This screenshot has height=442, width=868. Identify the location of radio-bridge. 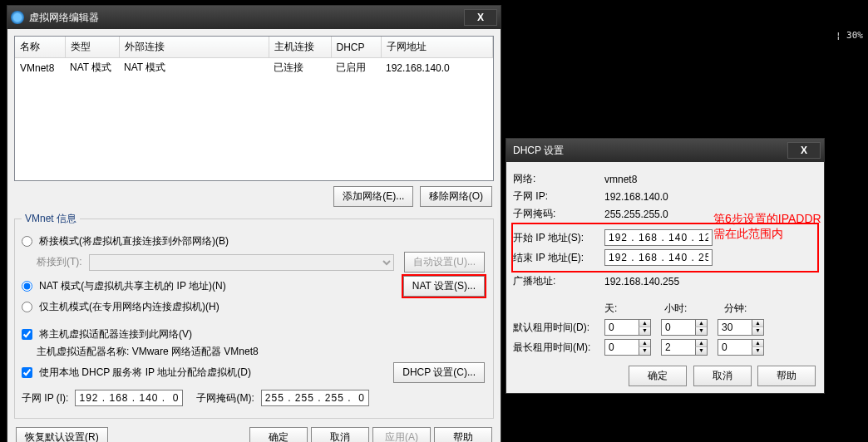
(27, 241).